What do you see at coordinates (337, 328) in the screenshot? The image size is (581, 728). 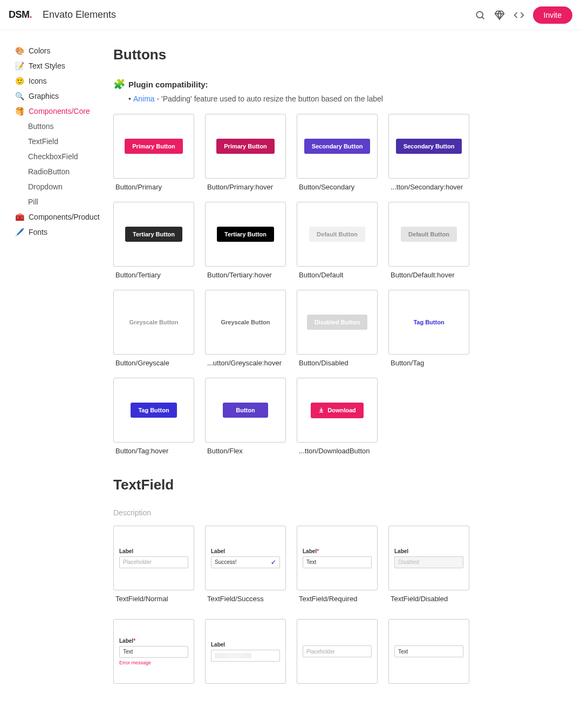 I see `component-card: Disabled ButtonButton/Disabled` at bounding box center [337, 328].